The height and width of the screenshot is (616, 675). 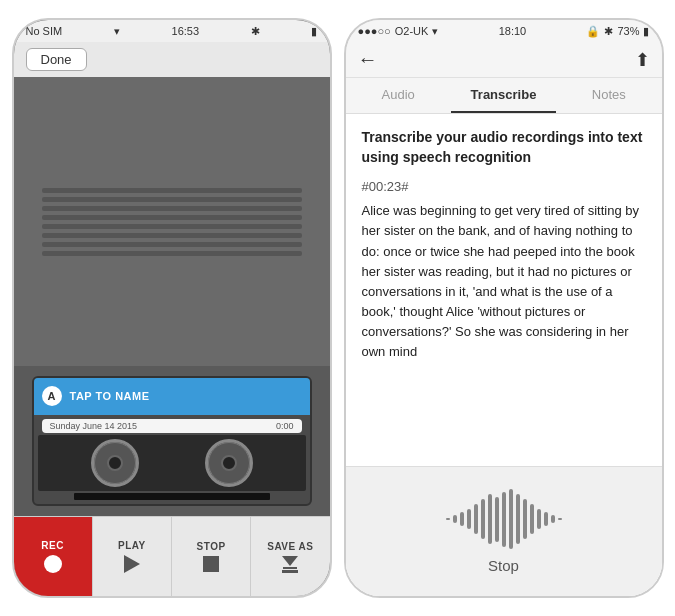 What do you see at coordinates (115, 463) in the screenshot?
I see `left-reel` at bounding box center [115, 463].